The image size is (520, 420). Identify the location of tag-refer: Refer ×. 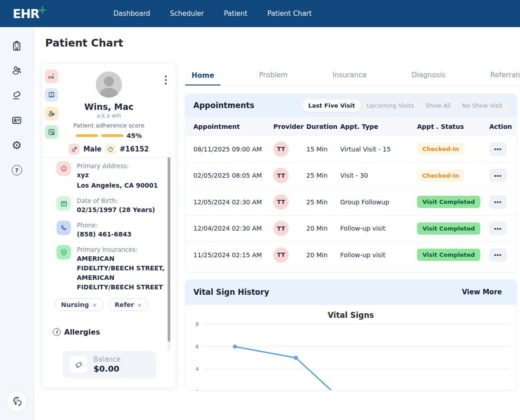
(128, 305).